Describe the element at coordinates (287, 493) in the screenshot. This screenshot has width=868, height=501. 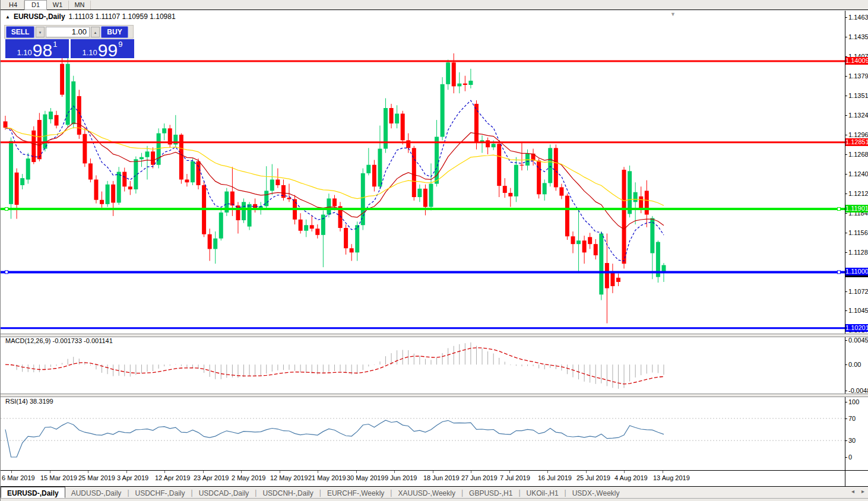
I see `chart-tab-usdcnh-daily: USDCNH-,Daily` at that location.